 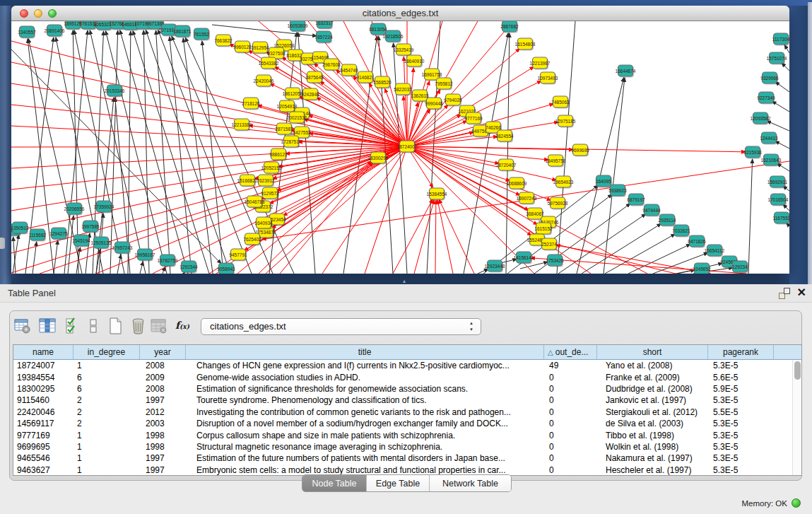 What do you see at coordinates (555, 261) in the screenshot?
I see `graph-node: 1753426` at bounding box center [555, 261].